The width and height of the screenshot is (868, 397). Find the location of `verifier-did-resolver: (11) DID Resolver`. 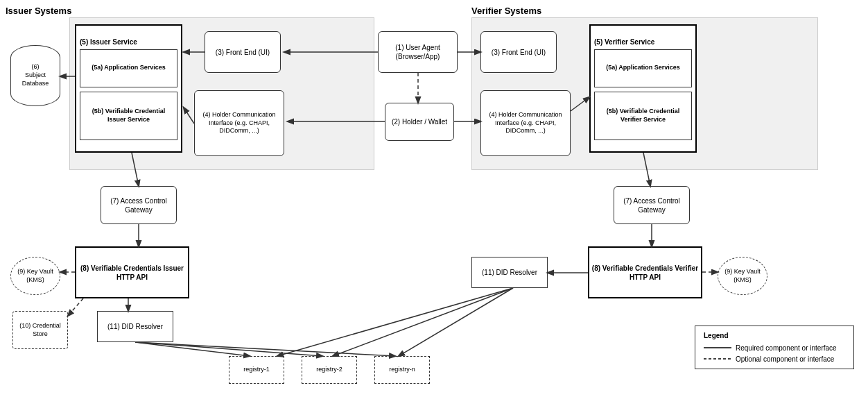

verifier-did-resolver: (11) DID Resolver is located at coordinates (510, 272).